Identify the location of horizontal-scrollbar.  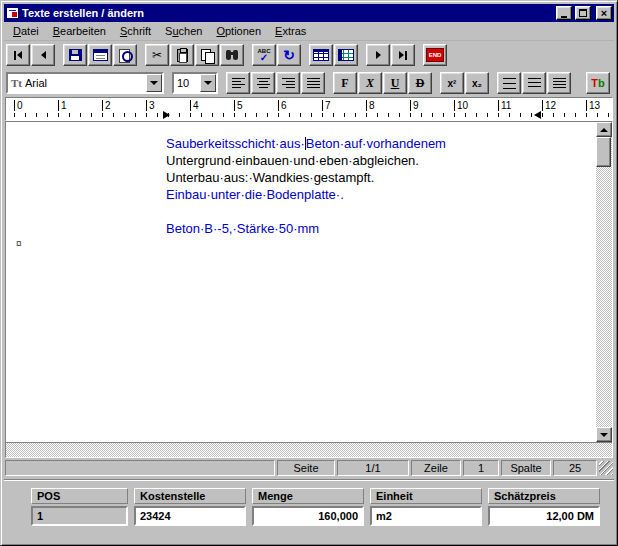
(309, 450).